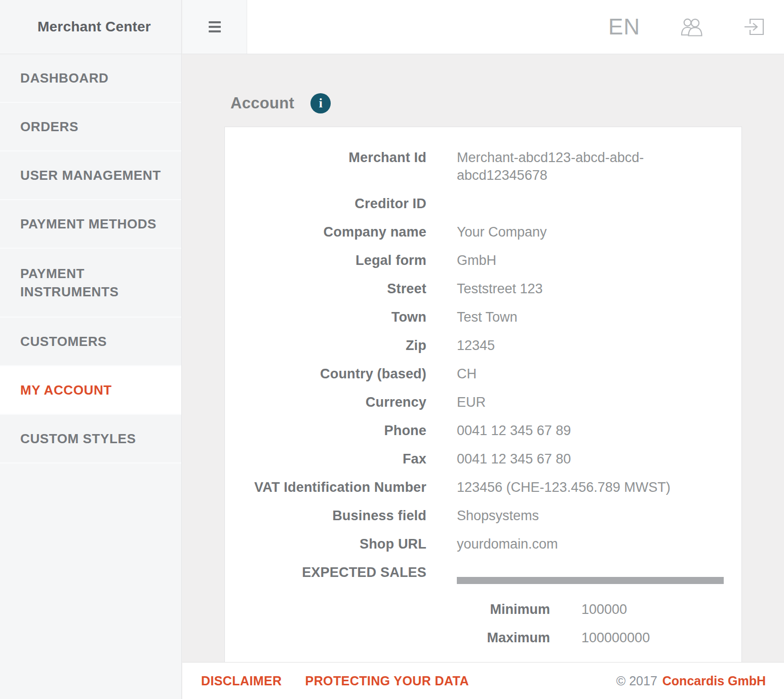 The width and height of the screenshot is (784, 699). What do you see at coordinates (593, 431) in the screenshot?
I see `field-value: 0041 12 345 67 89` at bounding box center [593, 431].